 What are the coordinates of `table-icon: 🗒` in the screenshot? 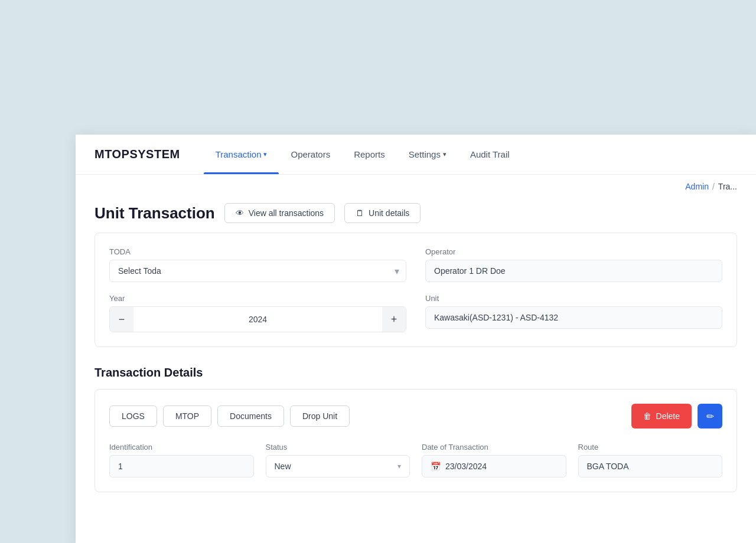 It's located at (360, 213).